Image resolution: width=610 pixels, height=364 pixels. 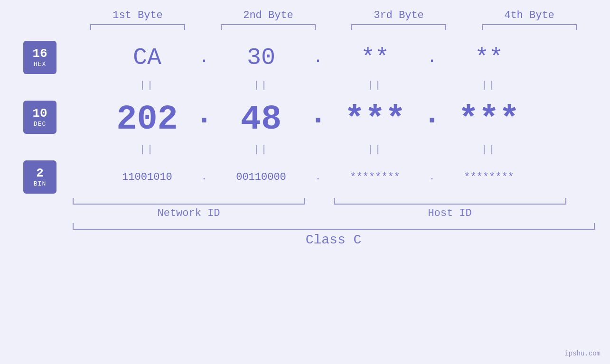 I want to click on eq1-b3: ||, so click(x=375, y=85).